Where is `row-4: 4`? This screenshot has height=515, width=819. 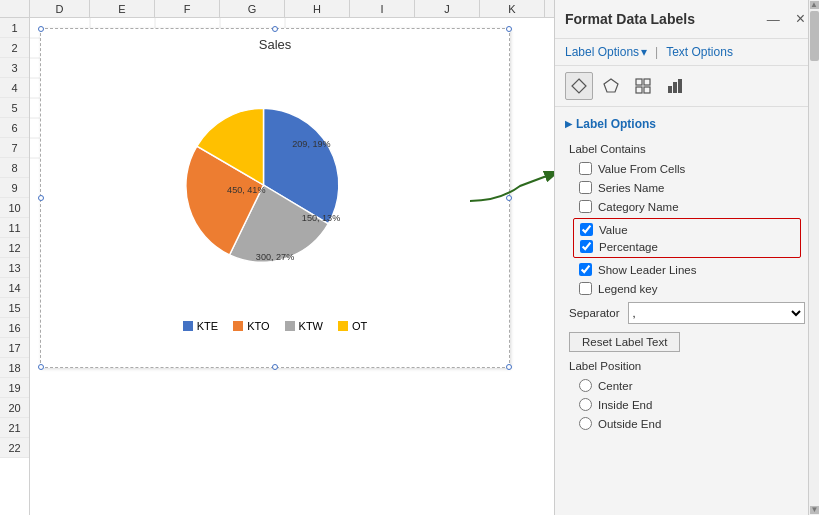
row-4: 4 is located at coordinates (14, 88).